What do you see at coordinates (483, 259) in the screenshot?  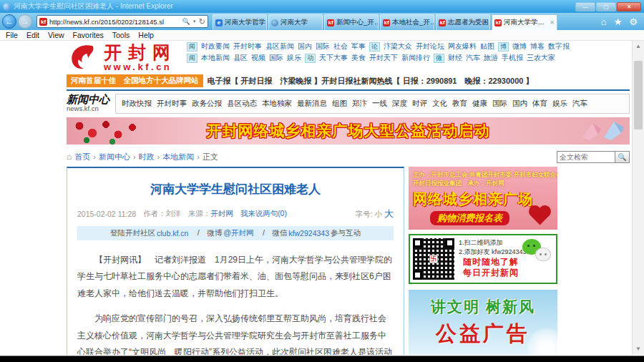 I see `wechat-qr-card: 卐 1.扫二维码添加 2.添加好友 kfw2924343 随时随地了解 每日开封…` at bounding box center [483, 259].